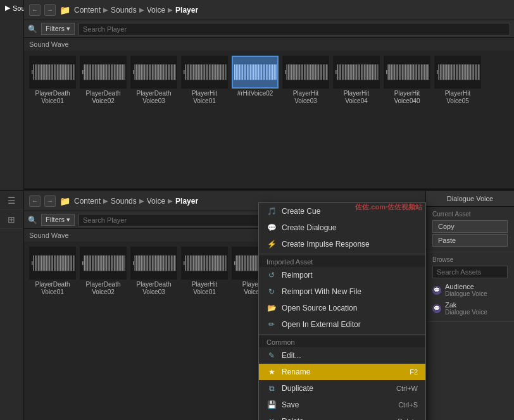 Image resolution: width=514 pixels, height=420 pixels. What do you see at coordinates (407, 80) in the screenshot?
I see `asset-item-7: PlayerHit Voice040` at bounding box center [407, 80].